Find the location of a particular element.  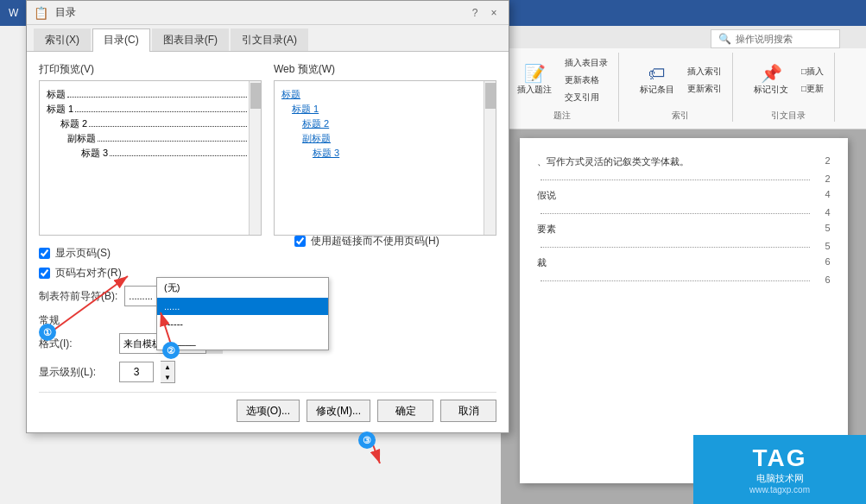

options-button: 选项(O)... is located at coordinates (268, 411).